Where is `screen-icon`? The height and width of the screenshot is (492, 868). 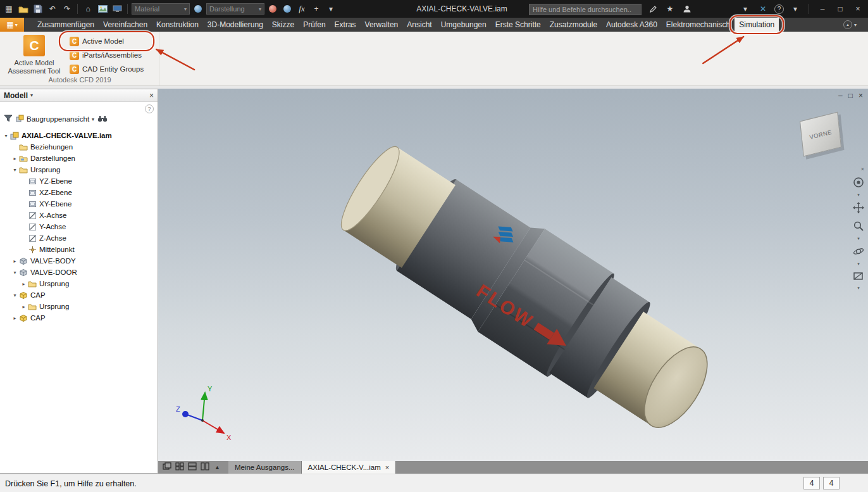 screen-icon is located at coordinates (117, 9).